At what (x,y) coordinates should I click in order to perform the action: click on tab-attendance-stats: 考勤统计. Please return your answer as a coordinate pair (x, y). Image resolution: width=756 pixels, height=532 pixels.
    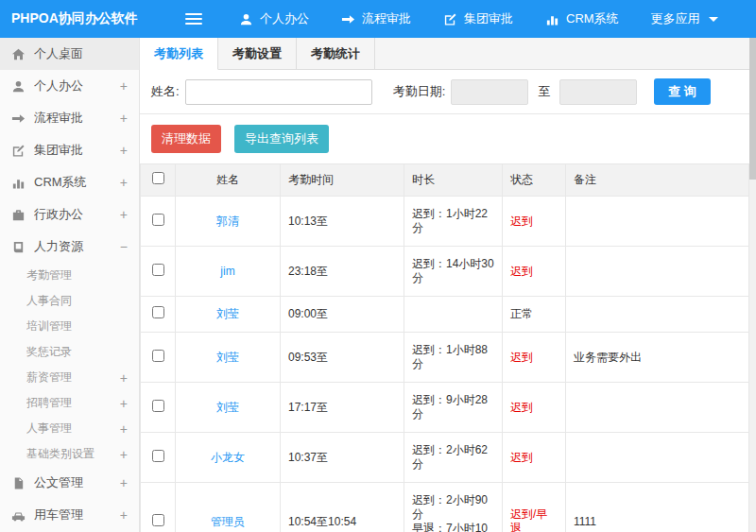
    Looking at the image, I should click on (336, 53).